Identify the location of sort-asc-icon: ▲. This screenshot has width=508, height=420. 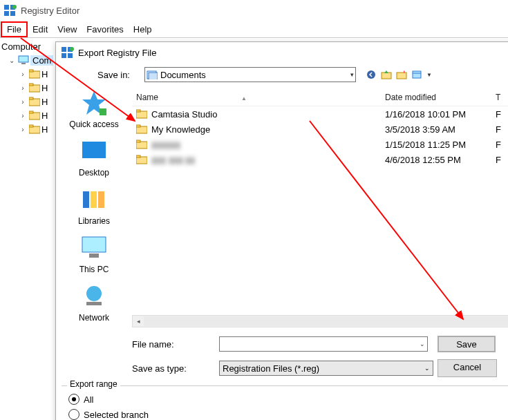
(244, 98).